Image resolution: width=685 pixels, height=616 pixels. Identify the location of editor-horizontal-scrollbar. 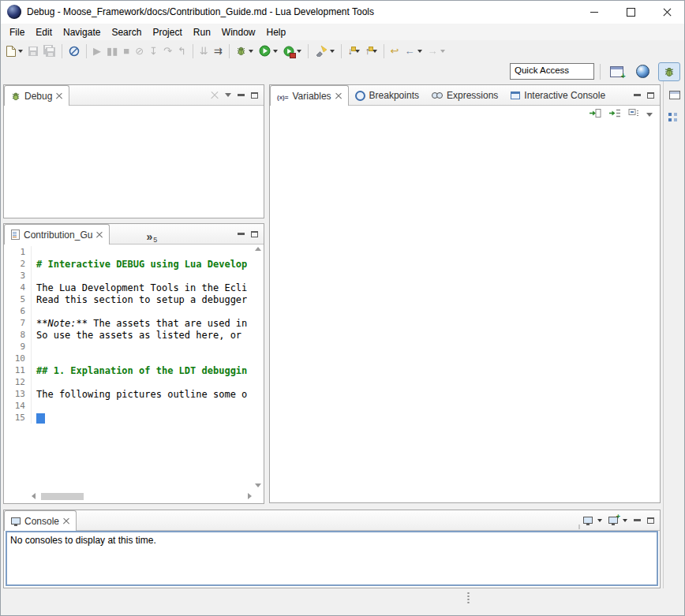
(142, 496).